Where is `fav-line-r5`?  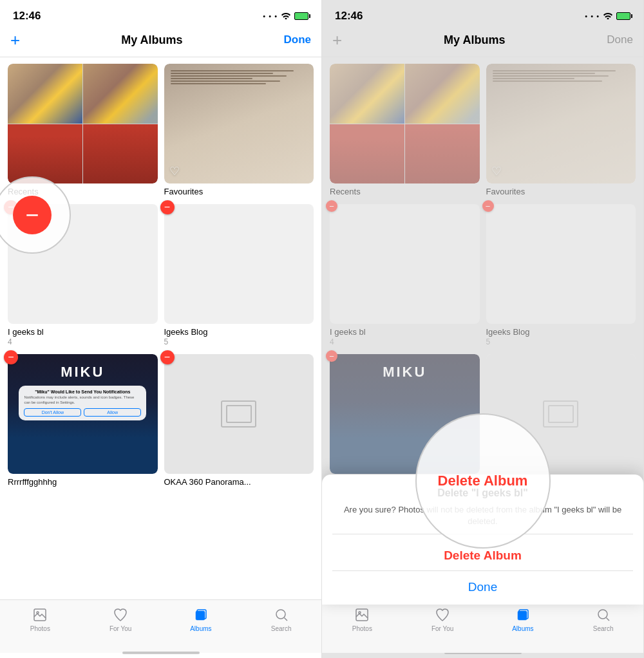 fav-line-r5 is located at coordinates (547, 81).